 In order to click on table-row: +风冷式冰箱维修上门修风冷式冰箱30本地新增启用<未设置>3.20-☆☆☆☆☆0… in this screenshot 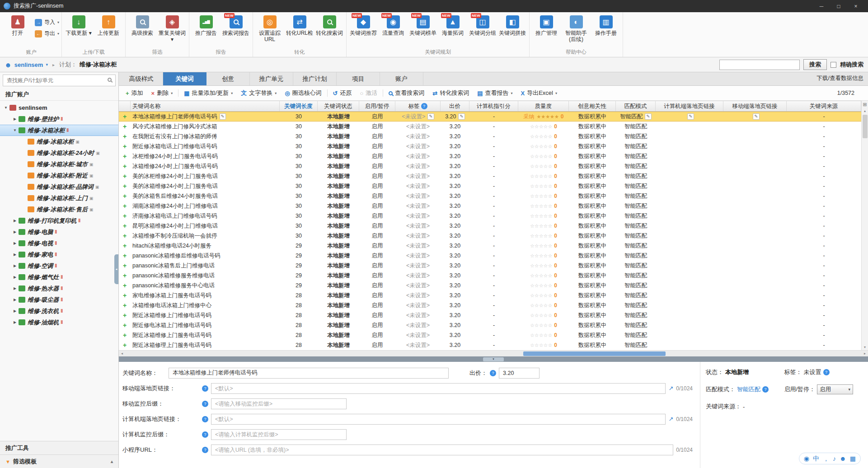, I will do `click(490, 126)`.